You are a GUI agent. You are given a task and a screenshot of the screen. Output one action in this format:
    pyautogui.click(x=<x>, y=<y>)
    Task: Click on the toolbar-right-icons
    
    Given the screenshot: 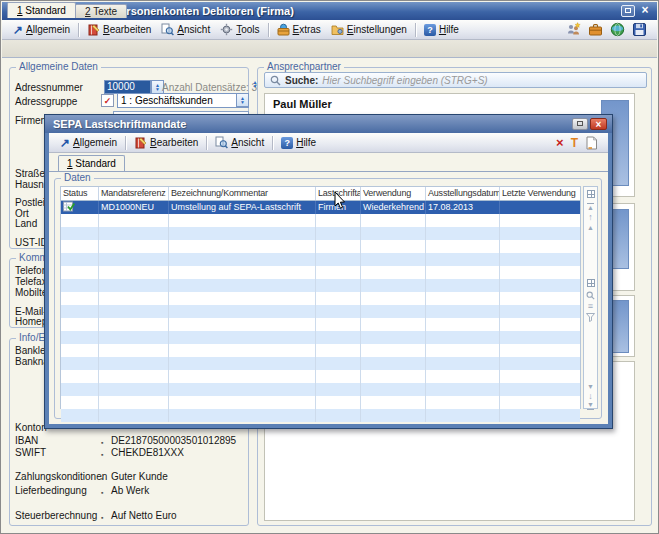 What is the action you would take?
    pyautogui.click(x=608, y=30)
    